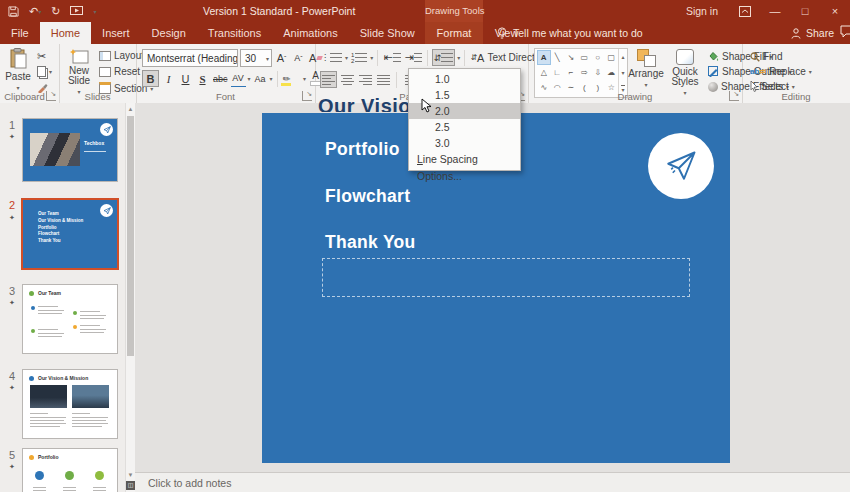 This screenshot has width=850, height=492. I want to click on tab-slide-show: Slide Show, so click(388, 33).